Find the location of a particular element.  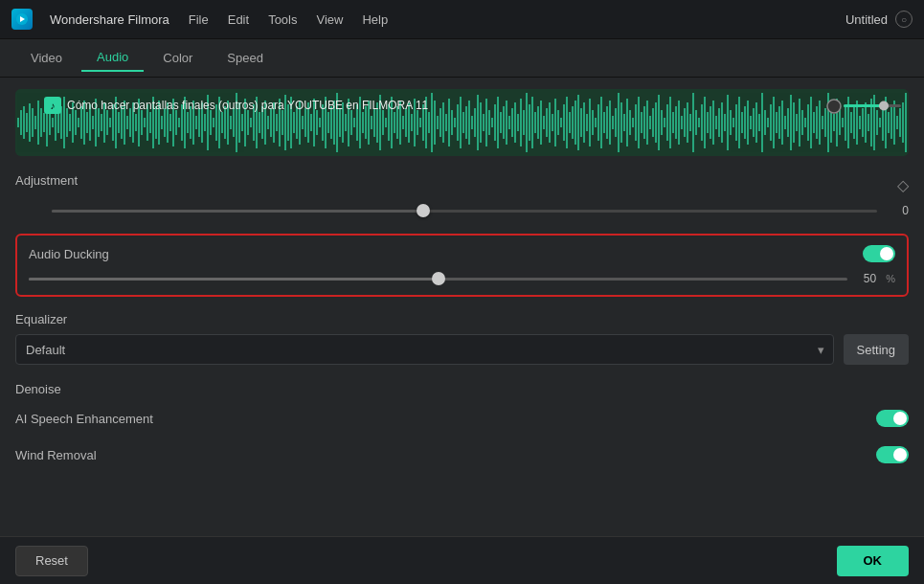

bottom-bar: Reset OK is located at coordinates (462, 560).